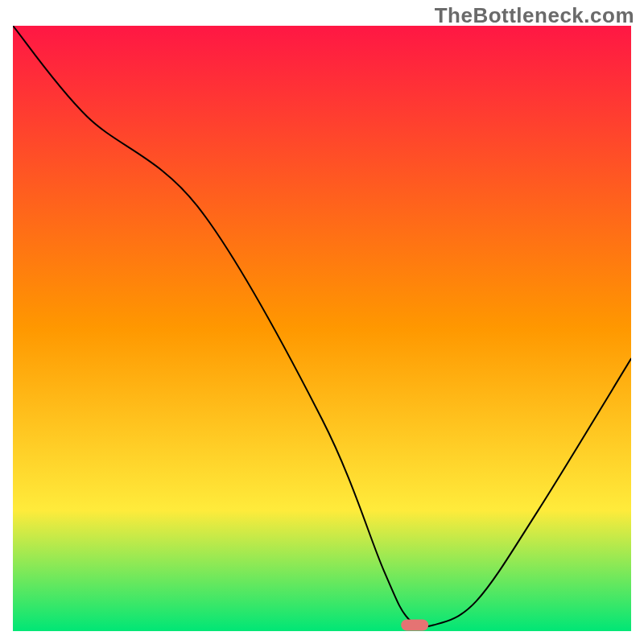  I want to click on optimum-marker, so click(415, 625).